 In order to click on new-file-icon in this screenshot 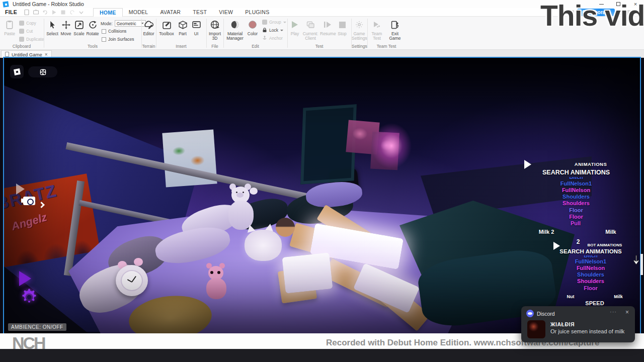, I will do `click(27, 12)`.